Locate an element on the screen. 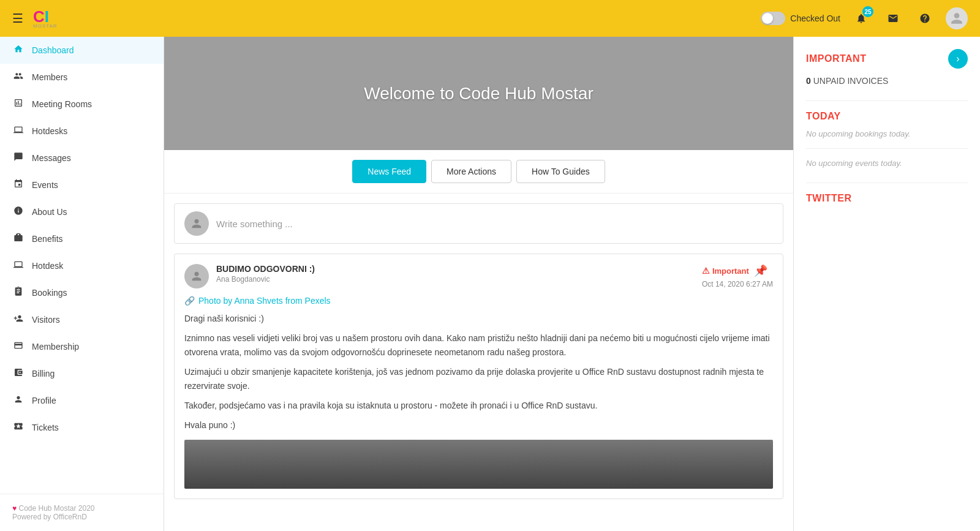 Image resolution: width=980 pixels, height=531 pixels. user-avatar-icon is located at coordinates (957, 18).